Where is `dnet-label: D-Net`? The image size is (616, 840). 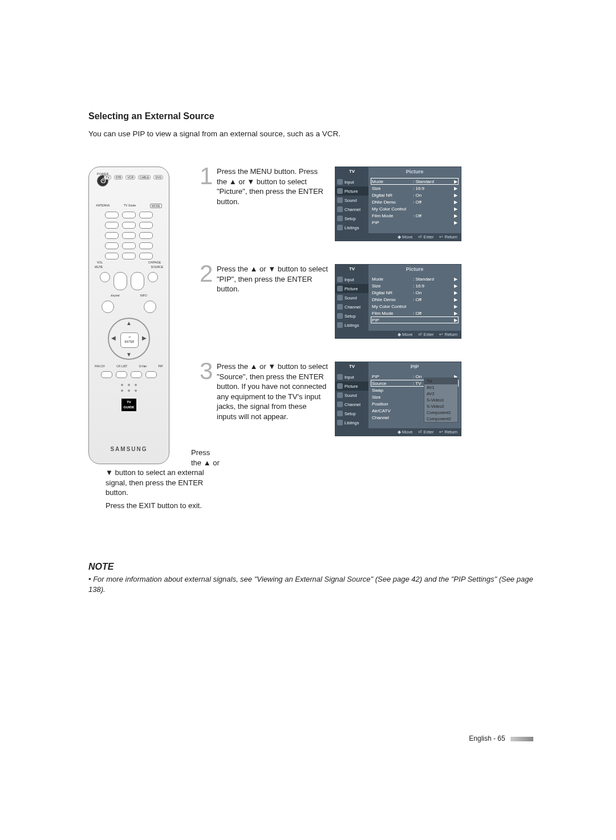 dnet-label: D-Net is located at coordinates (143, 366).